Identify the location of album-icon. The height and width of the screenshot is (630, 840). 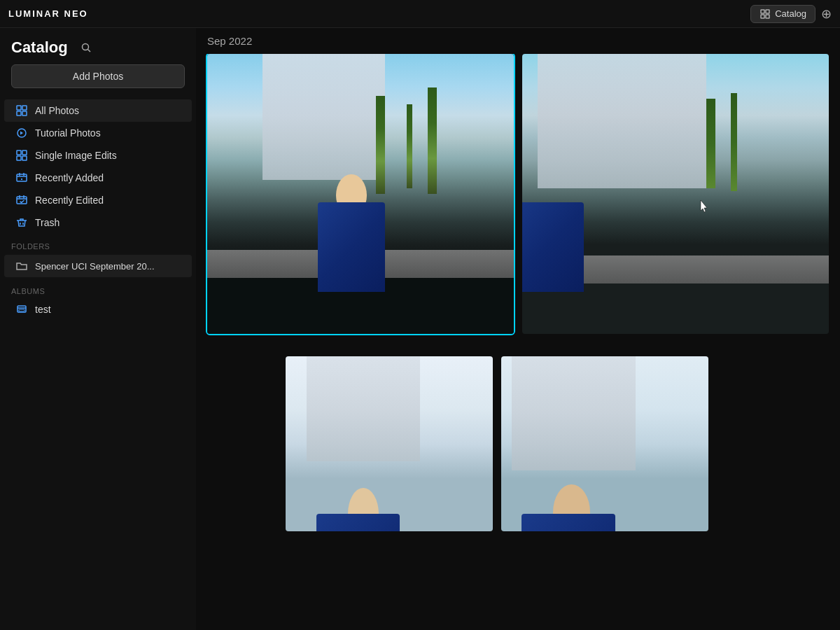
(22, 309).